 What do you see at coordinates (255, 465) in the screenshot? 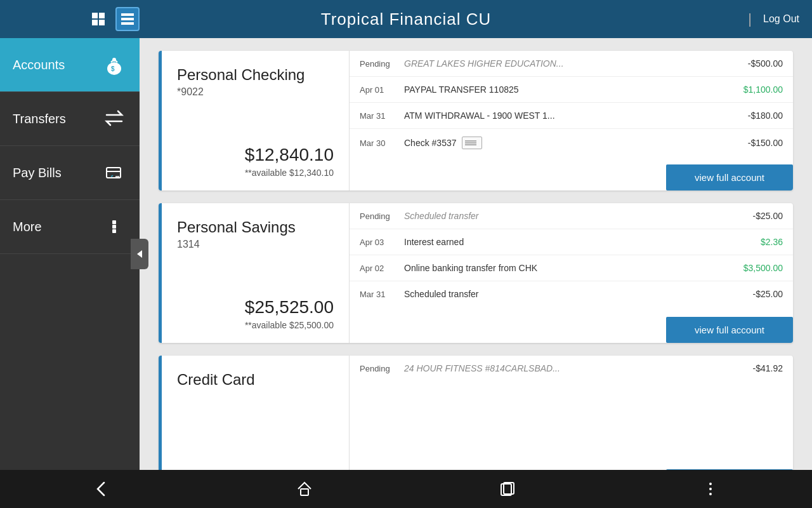
I see `account-balance` at bounding box center [255, 465].